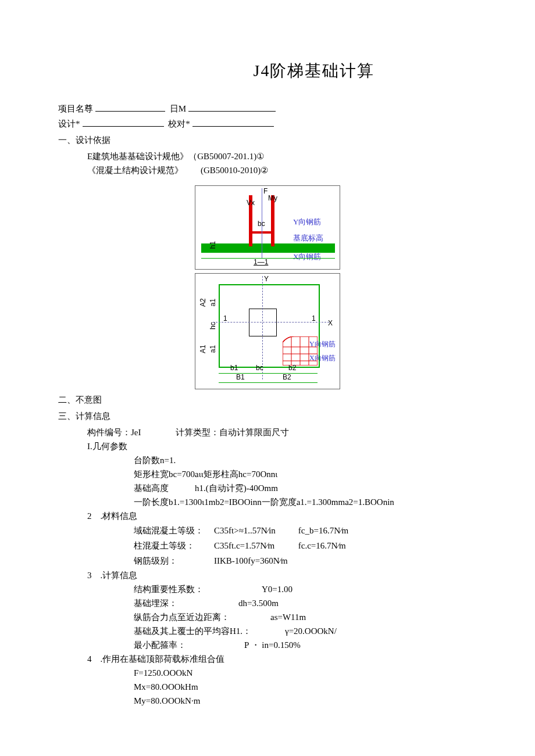 Image resolution: width=535 pixels, height=756 pixels. I want to click on label-y-rebar-2: Y向钢筋, so click(322, 344).